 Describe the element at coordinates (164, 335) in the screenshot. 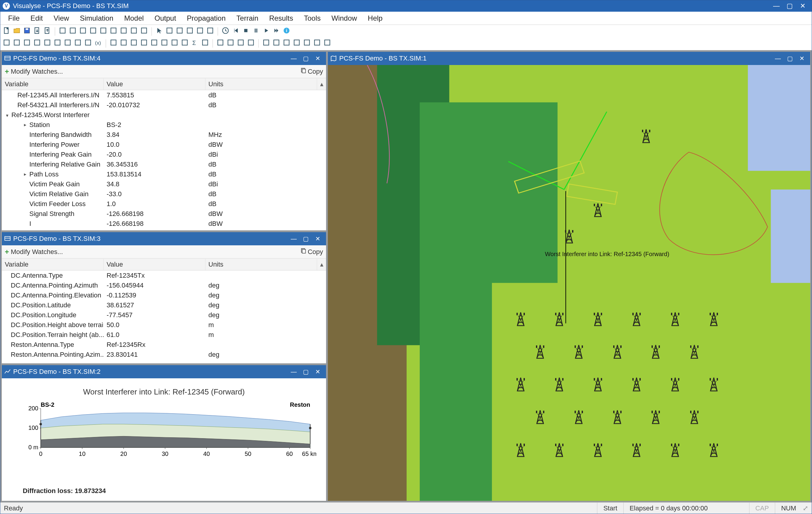

I see `table-row: DC.Position.Terrain height (ab...61.0m` at that location.